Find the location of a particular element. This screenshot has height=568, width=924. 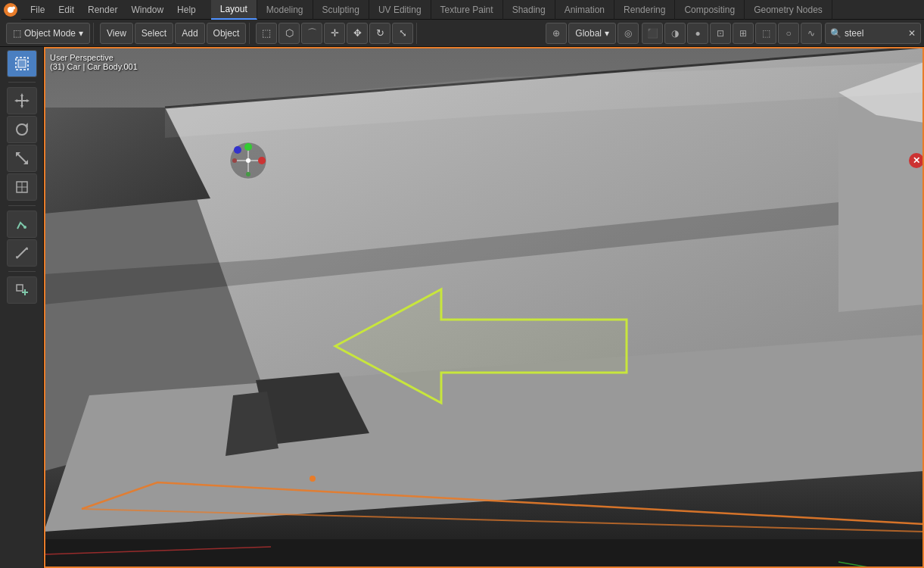

header-toolbar: ⬚ Object Mode ▾ View Select Add Object ⬚… is located at coordinates (462, 33).